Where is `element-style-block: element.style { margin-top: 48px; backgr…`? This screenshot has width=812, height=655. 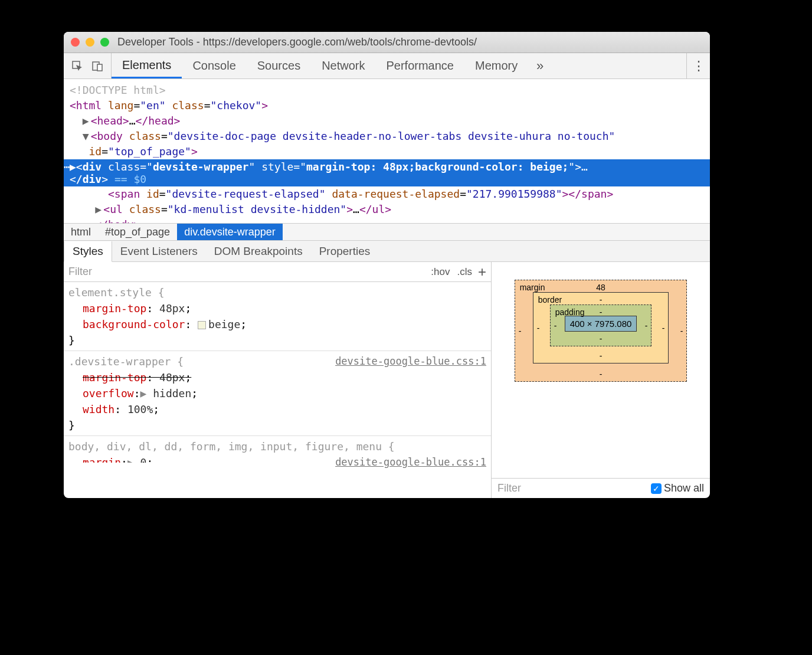
element-style-block: element.style { margin-top: 48px; backgr… is located at coordinates (277, 316).